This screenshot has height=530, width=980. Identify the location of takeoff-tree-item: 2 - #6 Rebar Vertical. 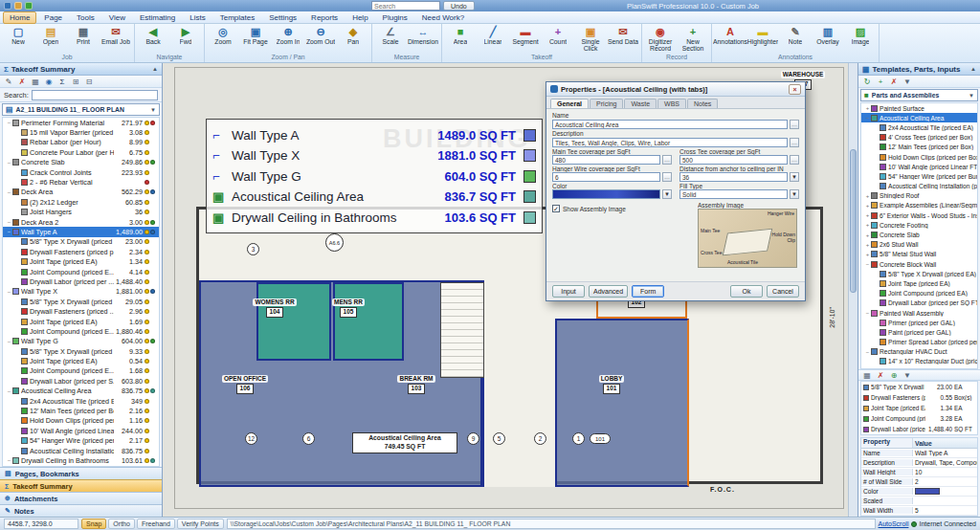
(80, 182).